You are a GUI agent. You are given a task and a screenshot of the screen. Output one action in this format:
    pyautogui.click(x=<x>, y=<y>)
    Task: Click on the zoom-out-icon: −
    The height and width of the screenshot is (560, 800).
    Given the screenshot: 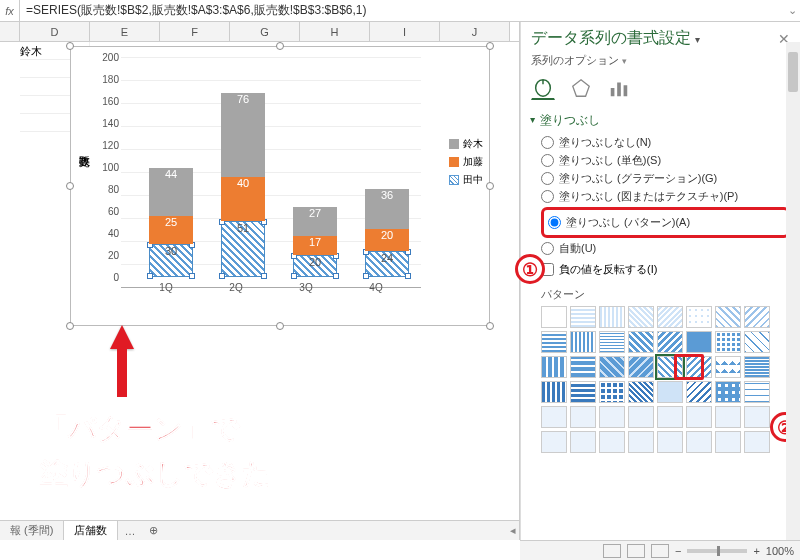 What is the action you would take?
    pyautogui.click(x=678, y=551)
    